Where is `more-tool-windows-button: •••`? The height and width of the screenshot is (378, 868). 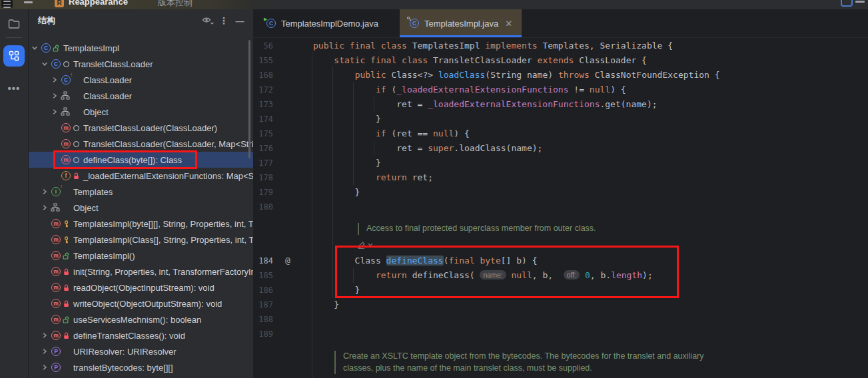 more-tool-windows-button: ••• is located at coordinates (14, 88).